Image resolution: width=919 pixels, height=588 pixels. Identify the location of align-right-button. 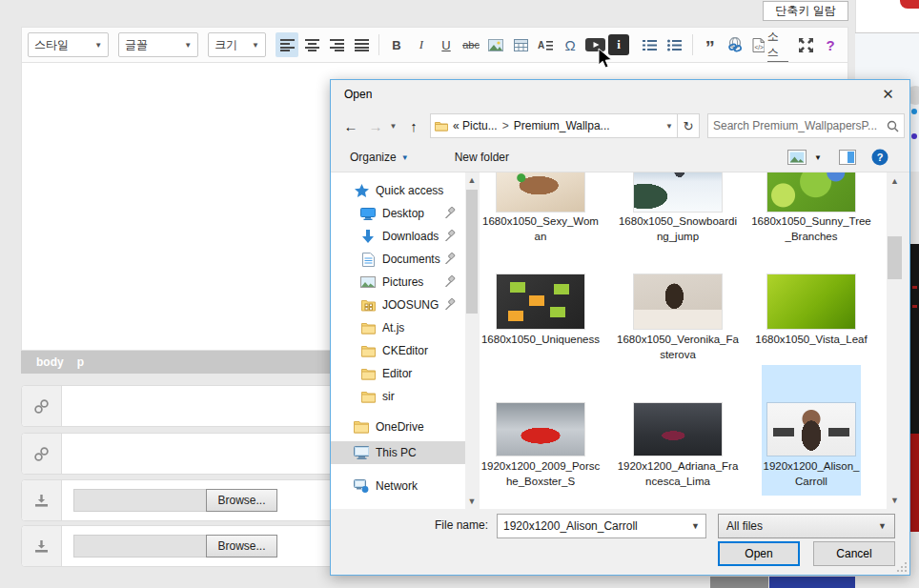
(337, 45).